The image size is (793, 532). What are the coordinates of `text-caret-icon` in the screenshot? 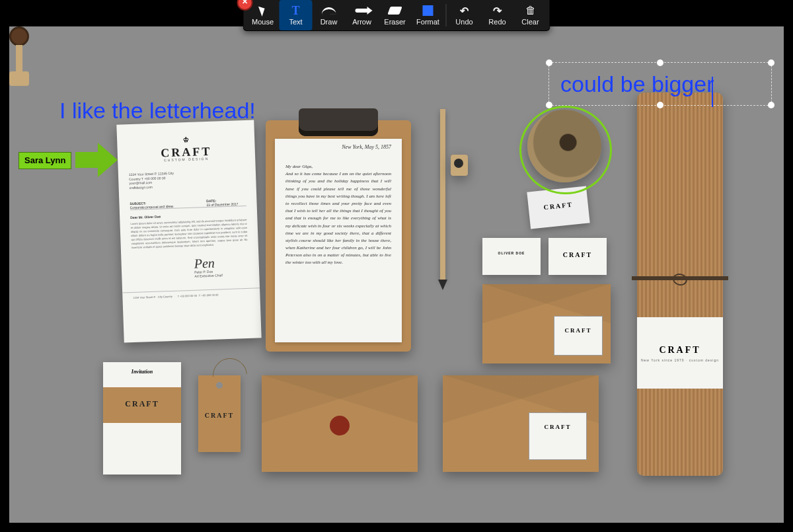 It's located at (712, 92).